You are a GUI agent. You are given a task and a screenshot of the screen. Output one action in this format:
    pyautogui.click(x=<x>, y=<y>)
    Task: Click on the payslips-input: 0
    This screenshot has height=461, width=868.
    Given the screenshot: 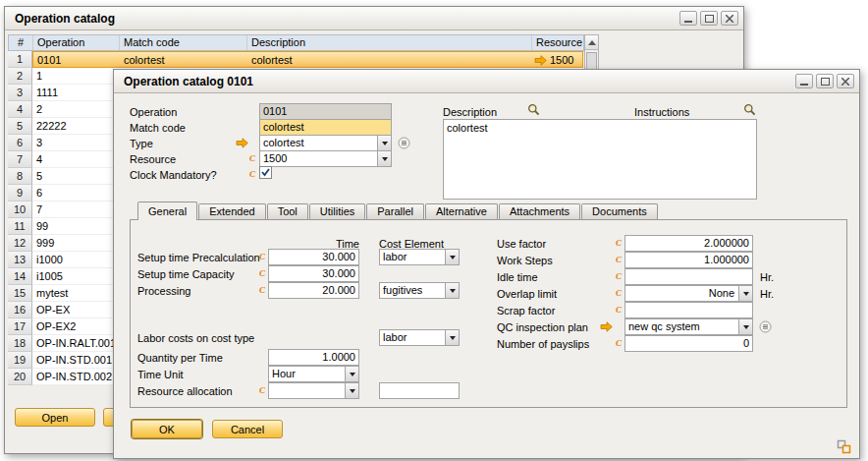 What is the action you would take?
    pyautogui.click(x=689, y=344)
    